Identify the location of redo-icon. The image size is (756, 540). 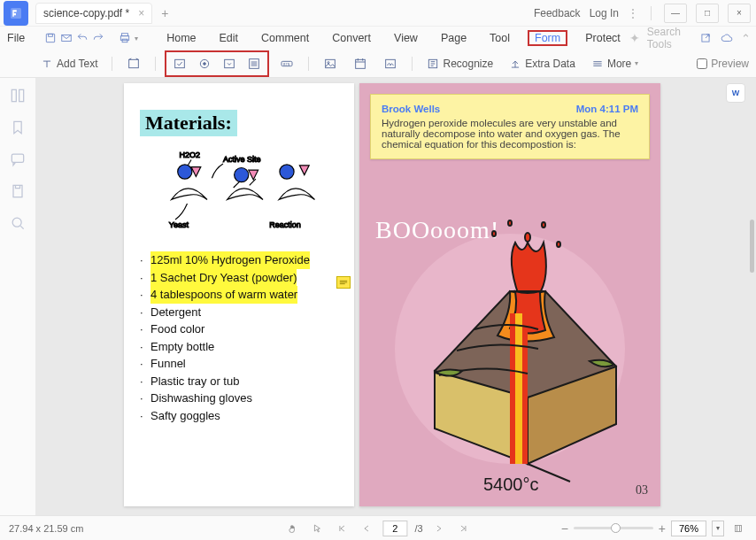
(98, 38).